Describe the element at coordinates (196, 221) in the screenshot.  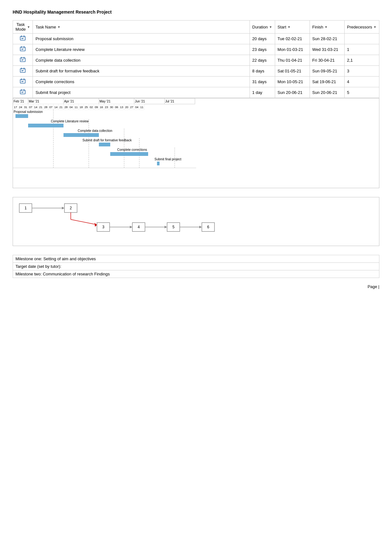
I see `dependency-diagram: 1 2 3 4 5 6` at that location.